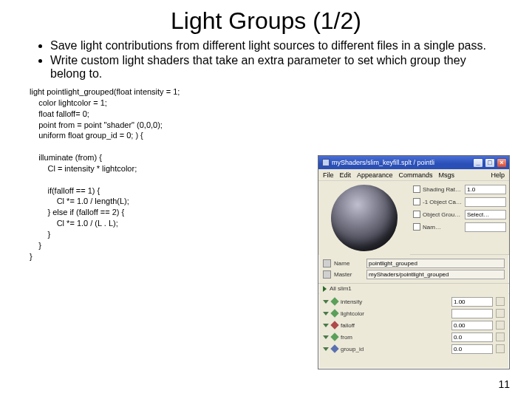  What do you see at coordinates (327, 275) in the screenshot?
I see `arrow-icon` at bounding box center [327, 275].